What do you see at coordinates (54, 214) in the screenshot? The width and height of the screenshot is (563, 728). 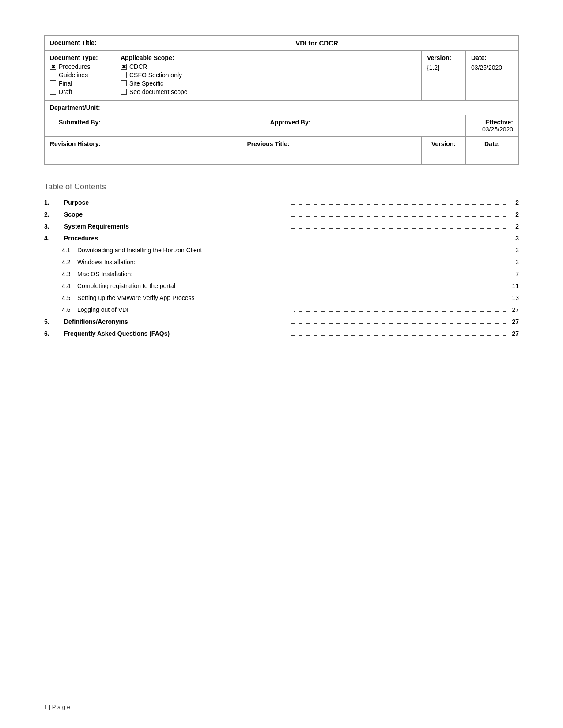 I see `toc-number-2: 2.` at bounding box center [54, 214].